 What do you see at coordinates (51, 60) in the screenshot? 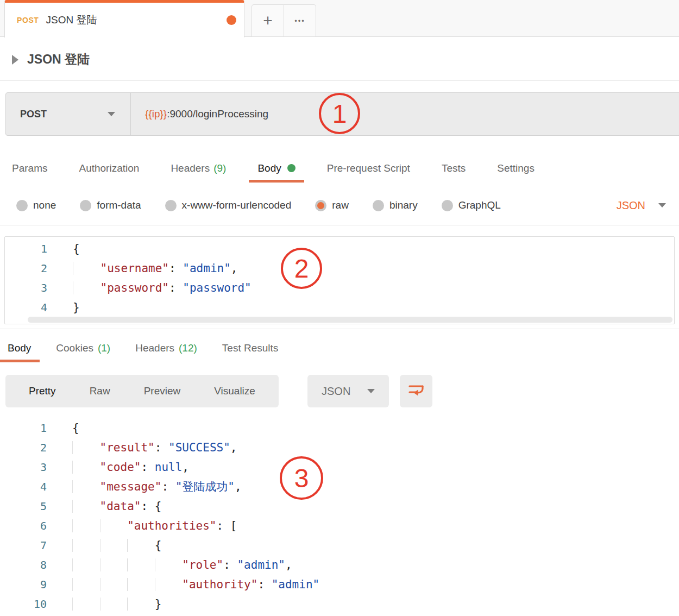
I see `request-title-row: JSON 登陆` at bounding box center [51, 60].